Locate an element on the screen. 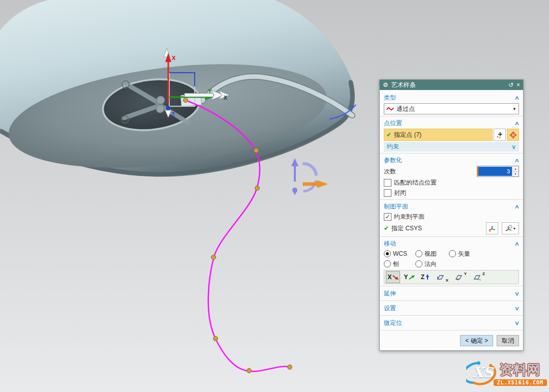 Image resolution: width=549 pixels, height=392 pixels. radio-view: 视图 is located at coordinates (432, 254).